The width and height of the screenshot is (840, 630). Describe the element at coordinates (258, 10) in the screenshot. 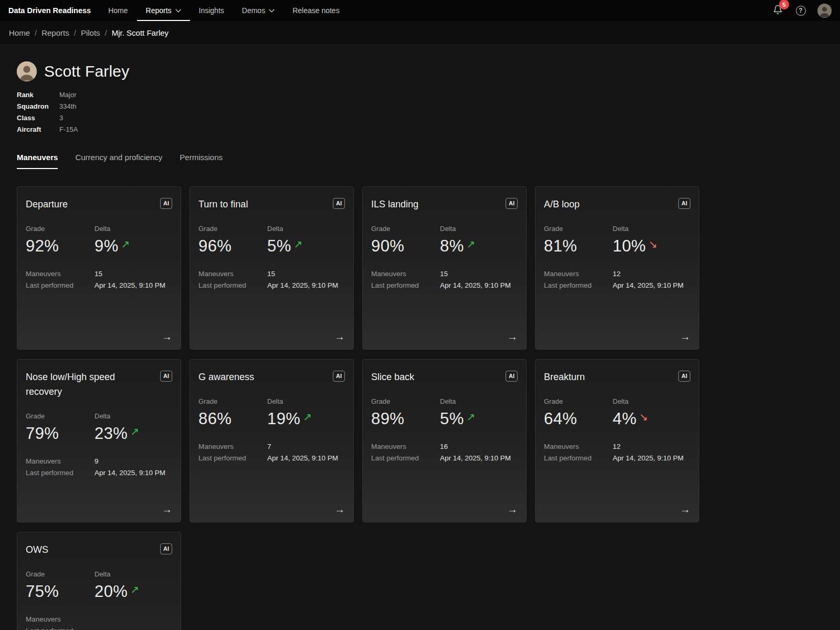

I see `nav-item-demos: Demos` at that location.